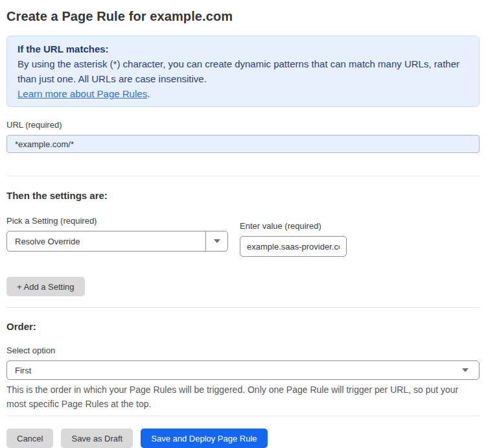 The image size is (486, 448). What do you see at coordinates (117, 241) in the screenshot?
I see `setting-select: Resolve Override` at bounding box center [117, 241].